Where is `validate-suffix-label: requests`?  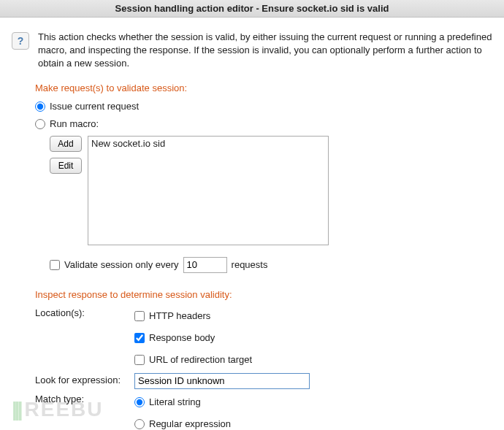 validate-suffix-label: requests is located at coordinates (250, 264).